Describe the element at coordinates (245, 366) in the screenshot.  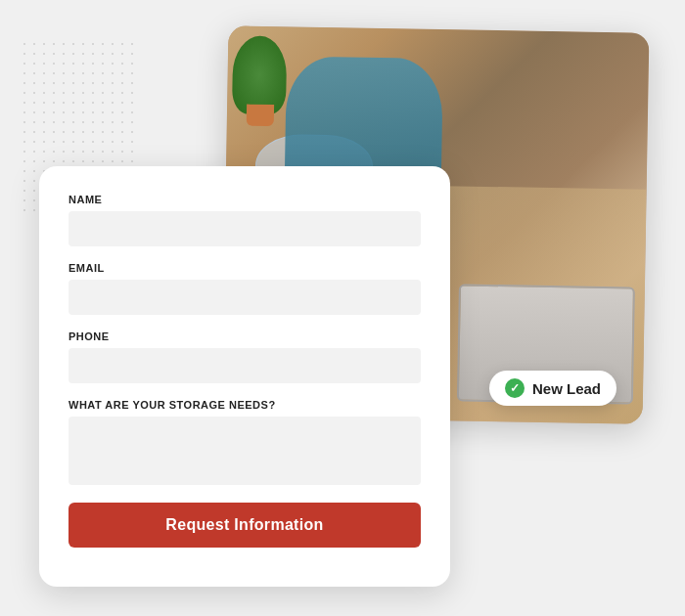
I see `phone-input` at that location.